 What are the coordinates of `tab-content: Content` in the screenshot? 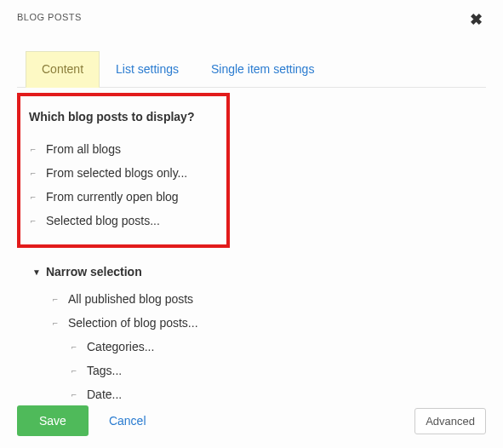 It's located at (63, 70).